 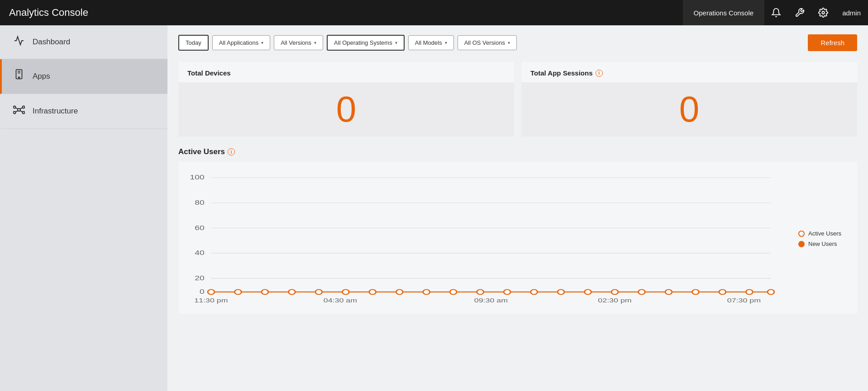 I want to click on total-devices-card: Total Devices 0, so click(x=346, y=99).